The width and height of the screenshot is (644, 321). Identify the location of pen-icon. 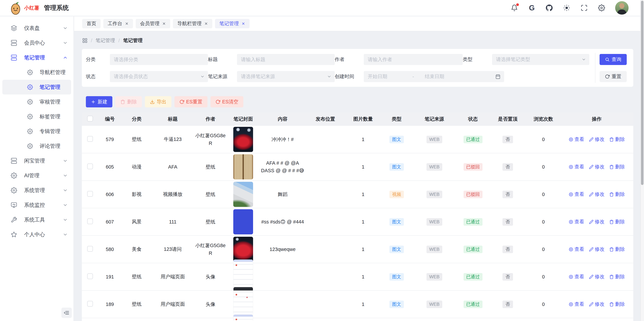
(591, 277).